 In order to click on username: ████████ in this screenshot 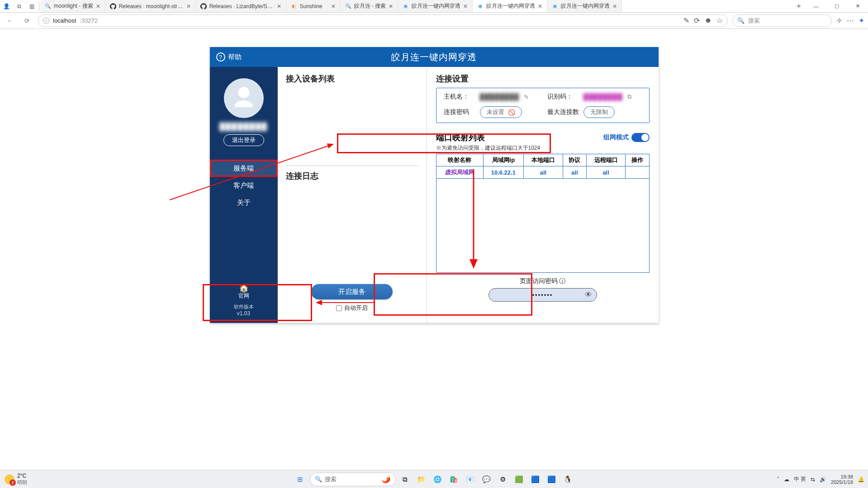, I will do `click(243, 127)`.